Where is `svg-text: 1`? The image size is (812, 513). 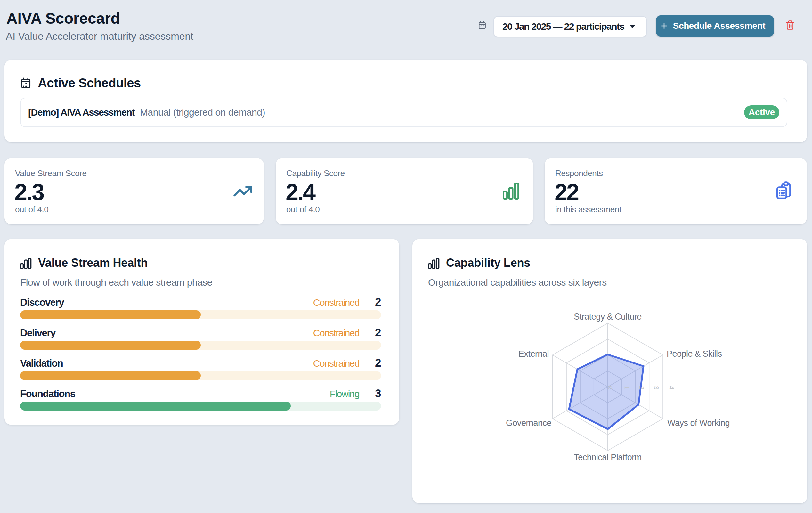
svg-text: 1 is located at coordinates (627, 388).